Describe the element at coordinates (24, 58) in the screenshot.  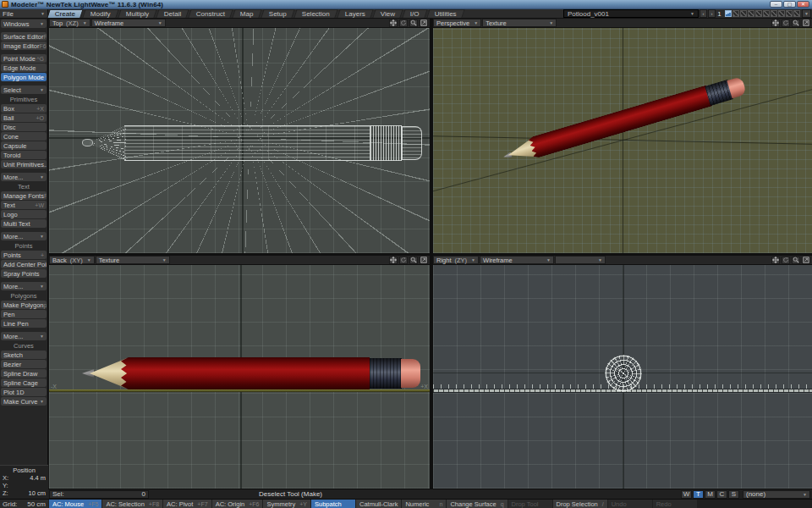
I see `sidebar-item-point-mode: Point Mode^G` at that location.